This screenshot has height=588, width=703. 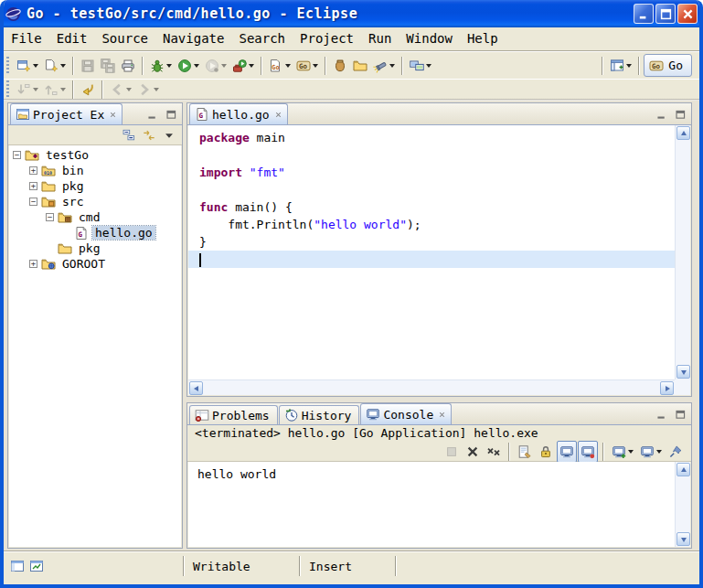 I want to click on editor-vertical-scrollbar, so click(x=682, y=252).